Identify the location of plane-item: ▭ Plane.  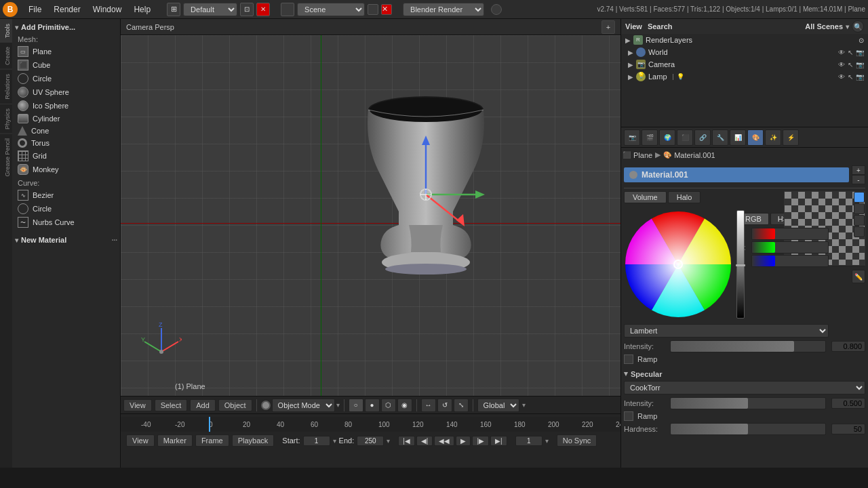
(66, 52).